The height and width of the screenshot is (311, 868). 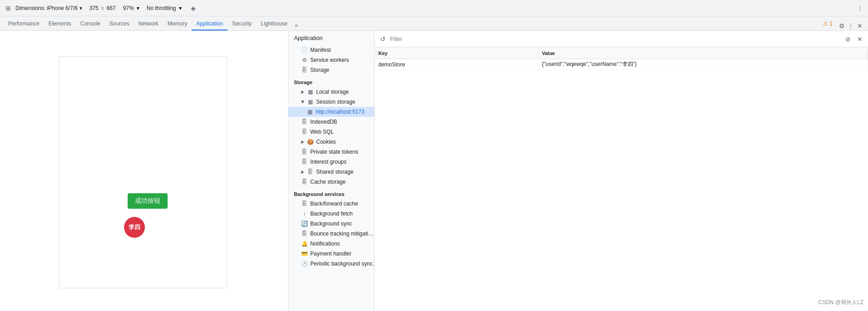 I want to click on application-label: Application, so click(x=308, y=38).